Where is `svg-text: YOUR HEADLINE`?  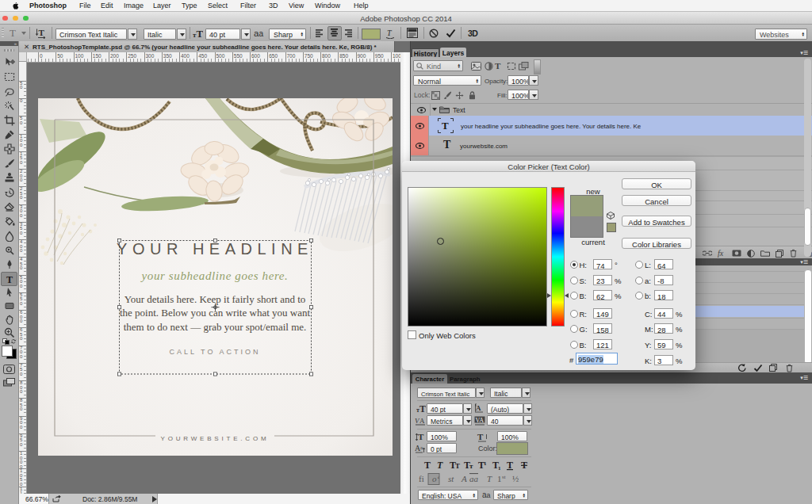
svg-text: YOUR HEADLINE is located at coordinates (215, 249).